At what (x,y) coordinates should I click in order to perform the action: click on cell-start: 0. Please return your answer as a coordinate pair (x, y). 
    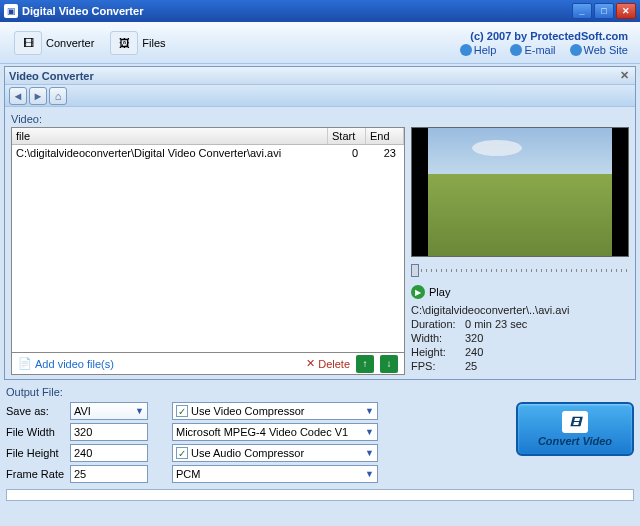
    Looking at the image, I should click on (347, 153).